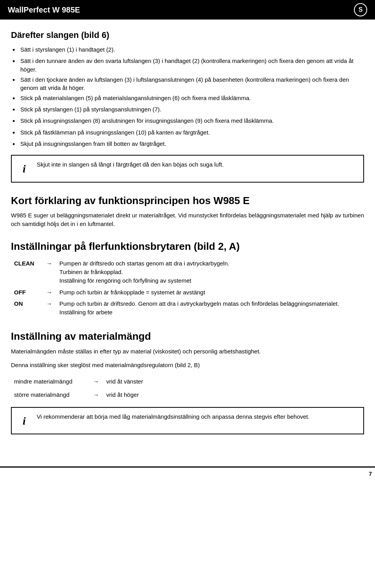  Describe the element at coordinates (188, 365) in the screenshot. I see `section4-desc2: Denna inställning sker steglöst med mate…` at that location.